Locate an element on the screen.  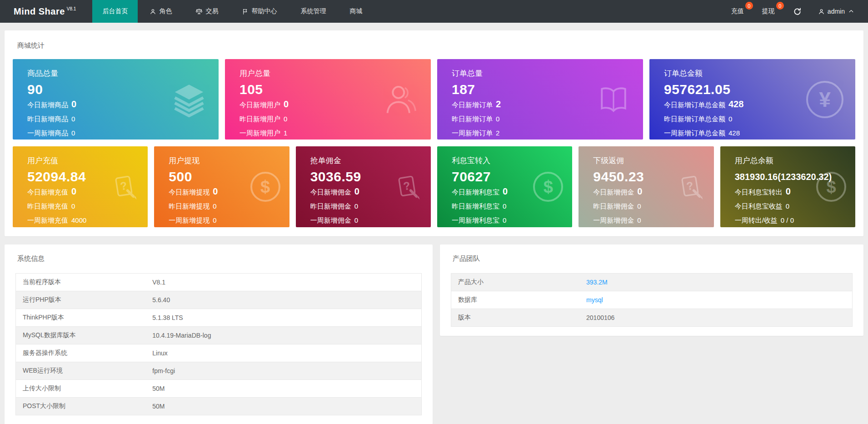
product-team-panel: 产品团队 产品大小393.2M数据库mysql版本20100106 is located at coordinates (652, 290).